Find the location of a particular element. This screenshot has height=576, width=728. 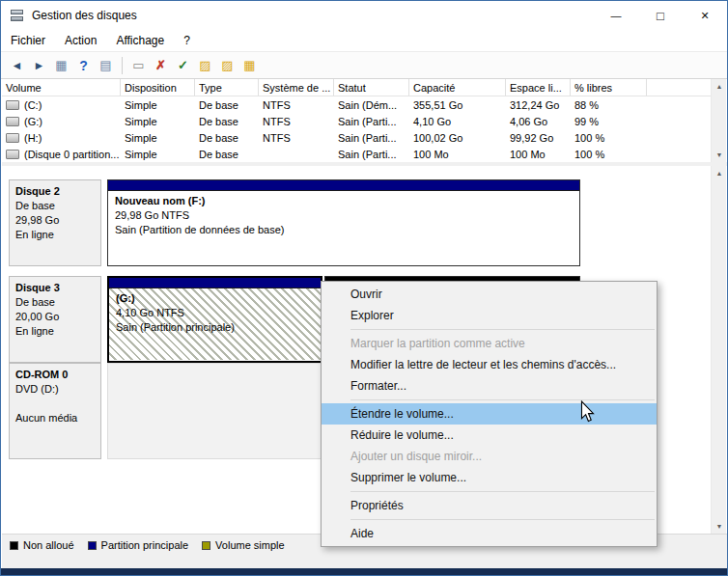

cell-espace-libre: 312,24 Go is located at coordinates (539, 105).